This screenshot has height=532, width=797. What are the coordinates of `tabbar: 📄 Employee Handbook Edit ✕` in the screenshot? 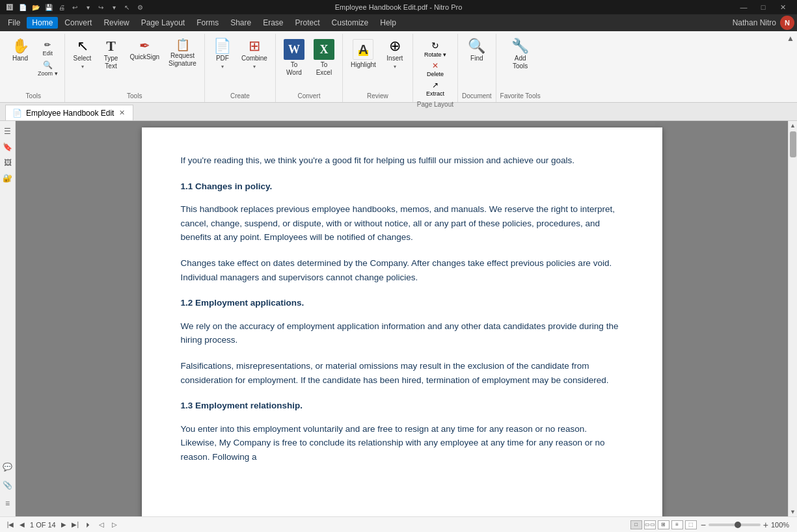 It's located at (398, 112).